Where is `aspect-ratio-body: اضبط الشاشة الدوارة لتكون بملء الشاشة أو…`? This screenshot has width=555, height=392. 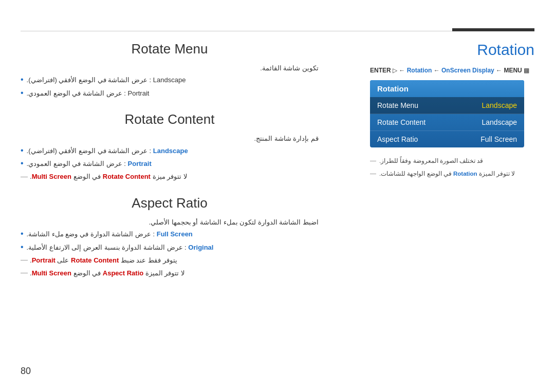 aspect-ratio-body: اضبط الشاشة الدوارة لتكون بملء الشاشة أو… is located at coordinates (170, 248).